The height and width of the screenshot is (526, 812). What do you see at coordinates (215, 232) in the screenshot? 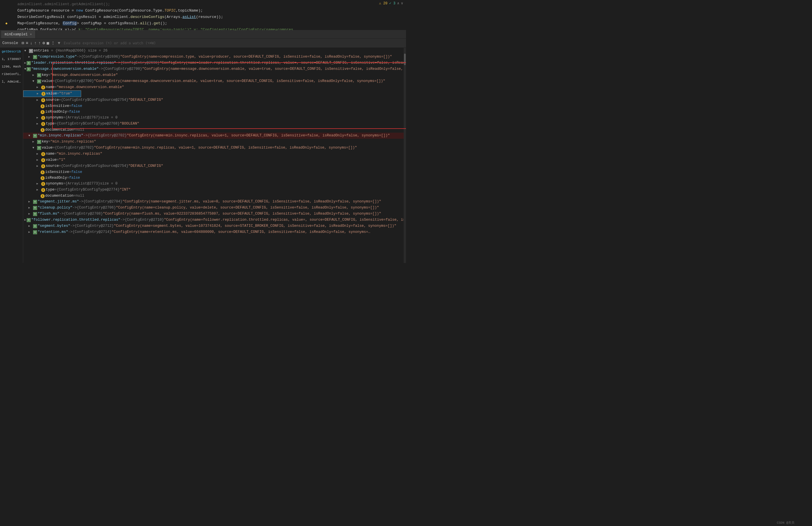
I see `retention-ms-row: ▶ ≡ "retention.ms" -> {ConfigEntry@2714}…` at bounding box center [215, 232].